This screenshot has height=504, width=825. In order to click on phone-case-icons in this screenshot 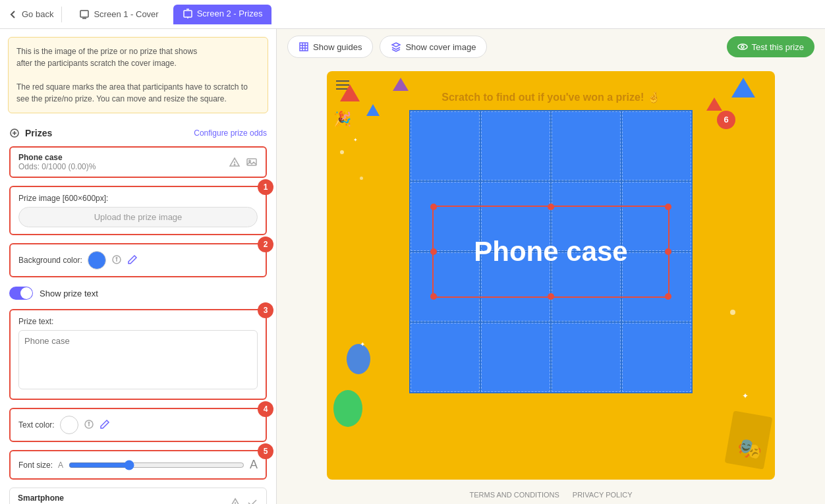, I will do `click(243, 162)`.